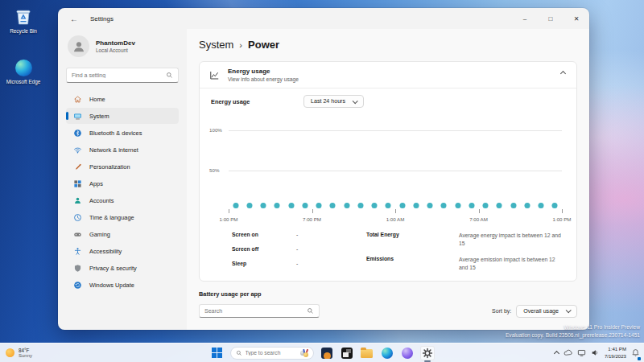 The width and height of the screenshot is (644, 362). What do you see at coordinates (576, 19) in the screenshot?
I see `close-button: ✕` at bounding box center [576, 19].